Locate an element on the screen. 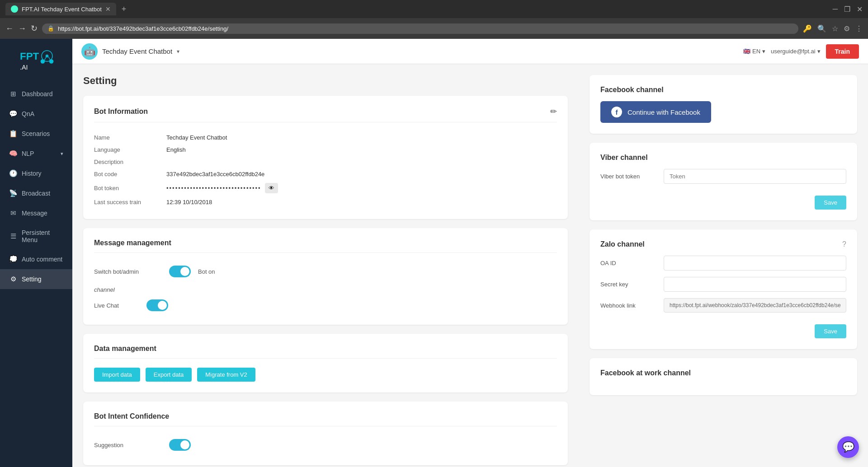 The width and height of the screenshot is (868, 467). browser-tab-close: ✕ is located at coordinates (108, 9).